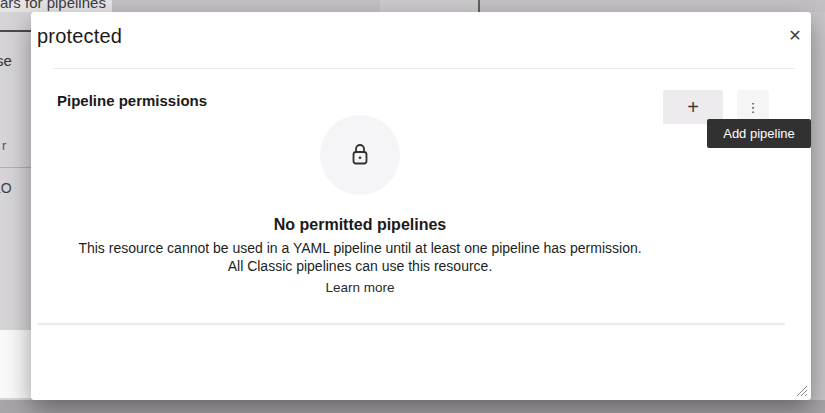  Describe the element at coordinates (795, 35) in the screenshot. I see `close-icon: ✕` at that location.